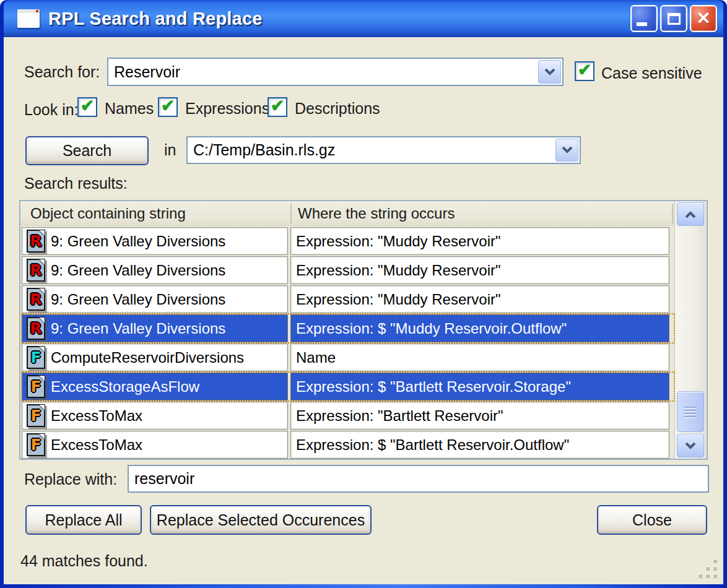 The image size is (727, 588). What do you see at coordinates (644, 19) in the screenshot?
I see `minimize-button` at bounding box center [644, 19].